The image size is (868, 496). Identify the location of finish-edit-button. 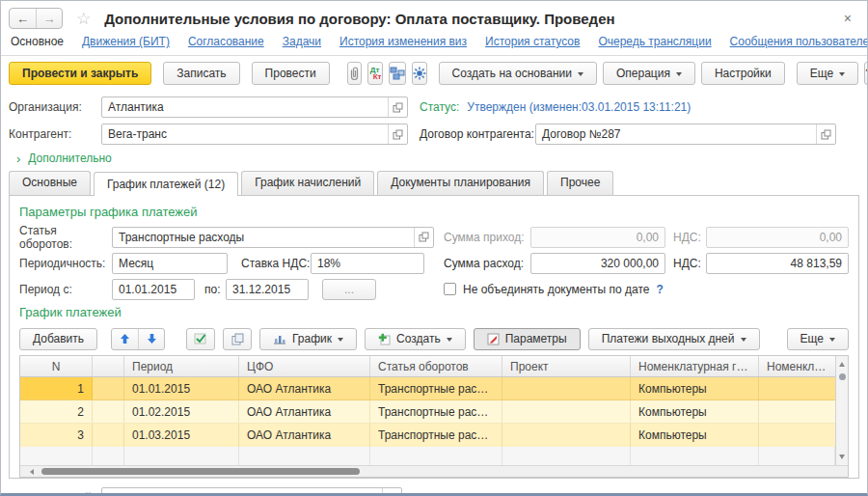
(201, 340).